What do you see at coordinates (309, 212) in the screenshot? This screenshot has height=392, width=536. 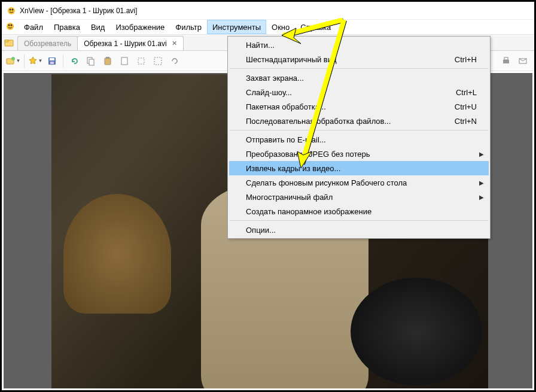 I see `menu-item-label: Создать панорамное изображение` at bounding box center [309, 212].